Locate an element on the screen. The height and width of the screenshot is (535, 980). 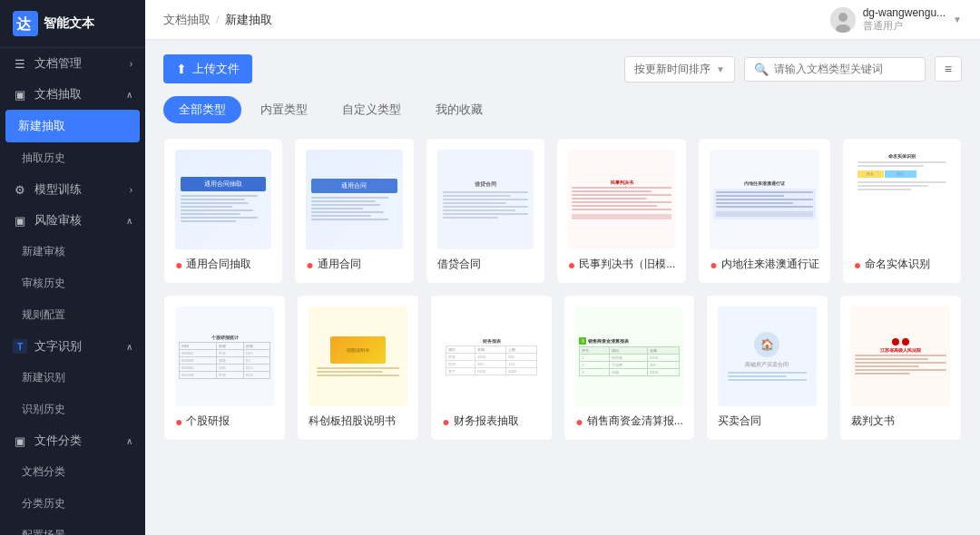
sidebar-item-doc-classify: 文档分类 is located at coordinates (73, 472).